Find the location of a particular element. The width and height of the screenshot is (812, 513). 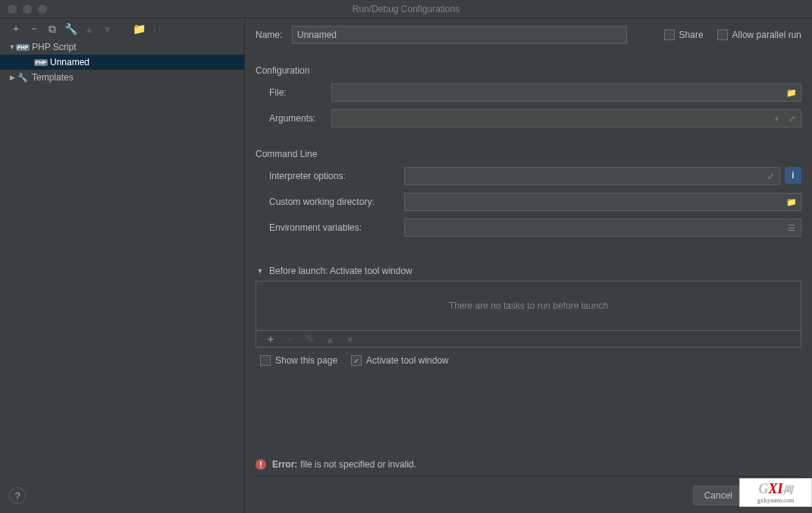

window-controls is located at coordinates (27, 9).